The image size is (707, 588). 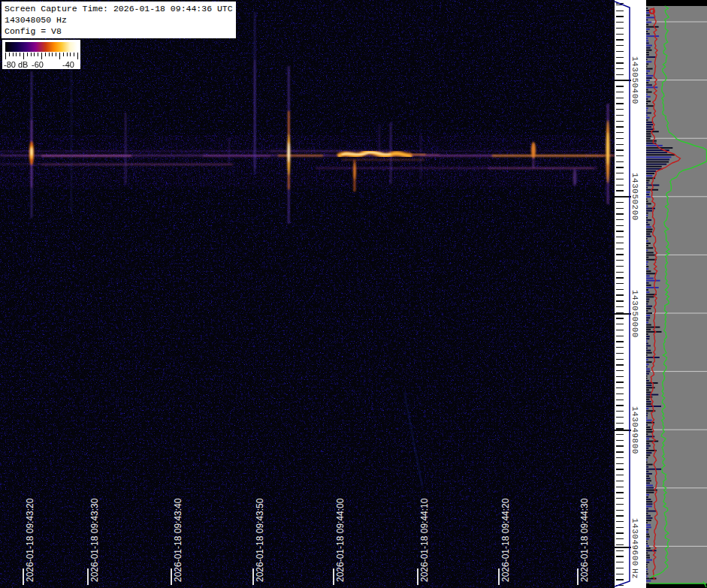 What do you see at coordinates (16, 65) in the screenshot?
I see `colorbar-label-min: -80 dB` at bounding box center [16, 65].